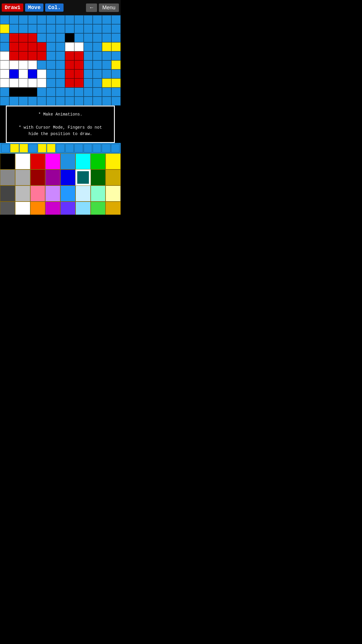 The height and width of the screenshot is (644, 362). Describe the element at coordinates (92, 8) in the screenshot. I see `back-button: ←` at that location.